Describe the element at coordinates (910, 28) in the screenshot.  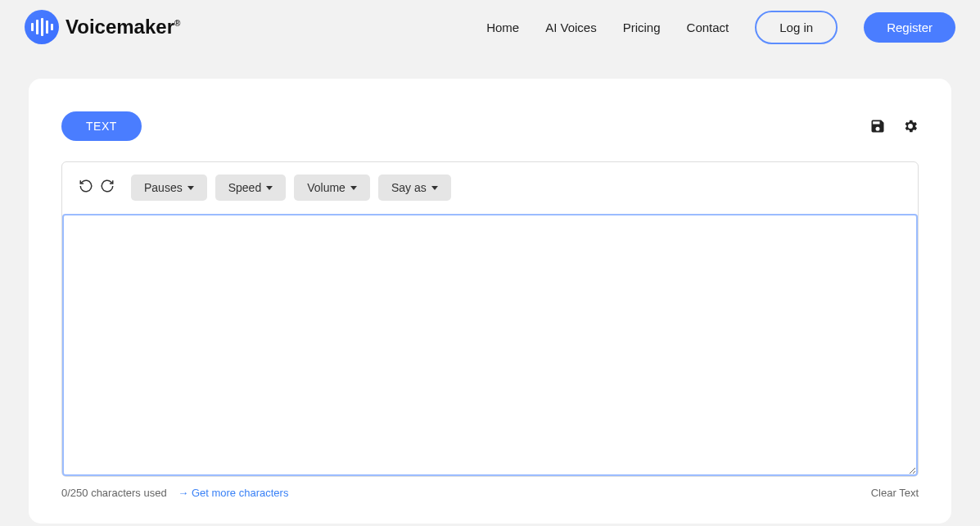
I see `register-button: Register` at that location.